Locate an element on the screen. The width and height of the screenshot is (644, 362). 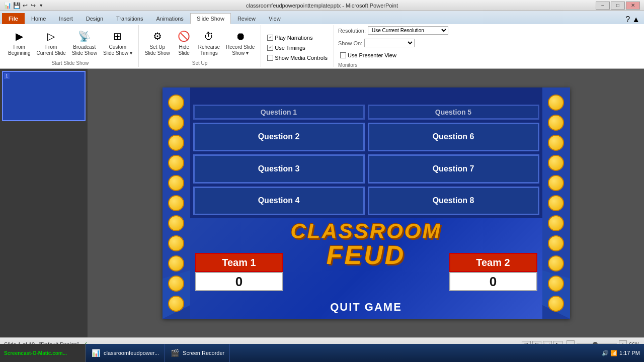
tab-review: Review is located at coordinates (247, 19).